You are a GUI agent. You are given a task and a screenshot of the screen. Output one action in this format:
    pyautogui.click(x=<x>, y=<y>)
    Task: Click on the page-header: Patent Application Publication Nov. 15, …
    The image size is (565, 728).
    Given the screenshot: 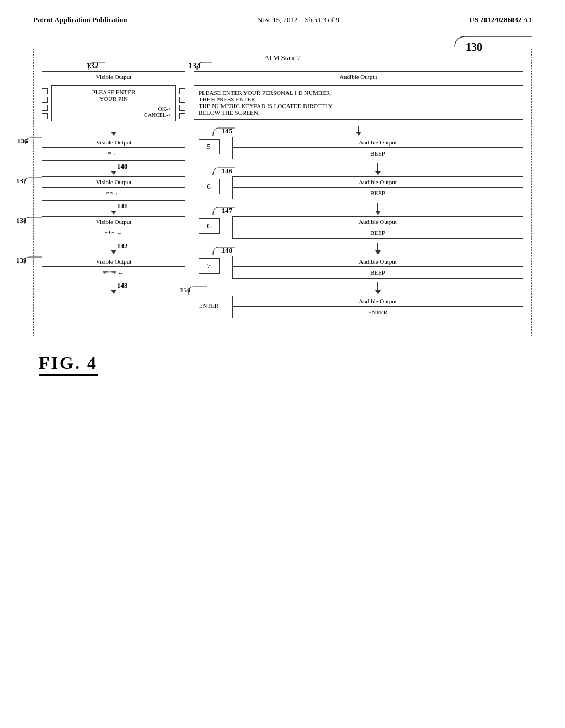 What is the action you would take?
    pyautogui.click(x=282, y=15)
    